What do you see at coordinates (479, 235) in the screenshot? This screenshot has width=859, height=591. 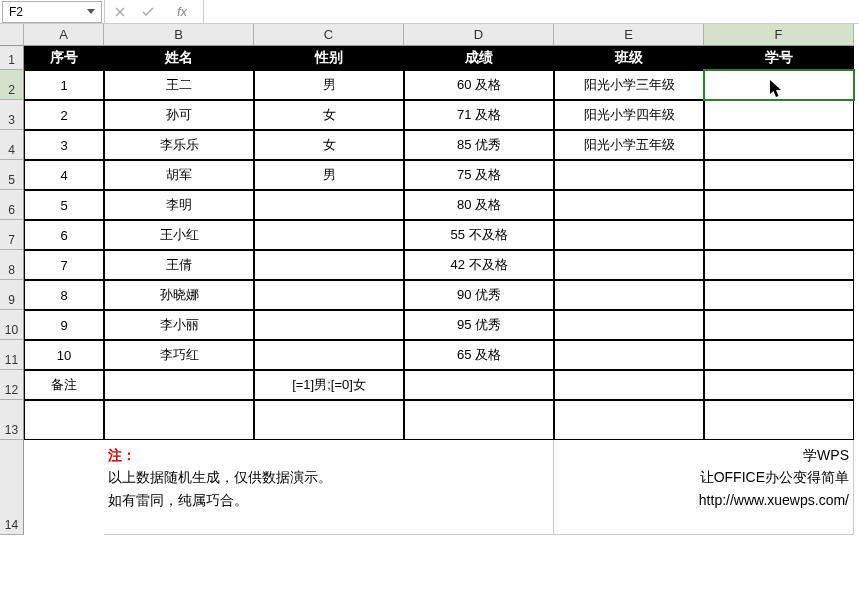 I see `table-row: 55 不及格` at bounding box center [479, 235].